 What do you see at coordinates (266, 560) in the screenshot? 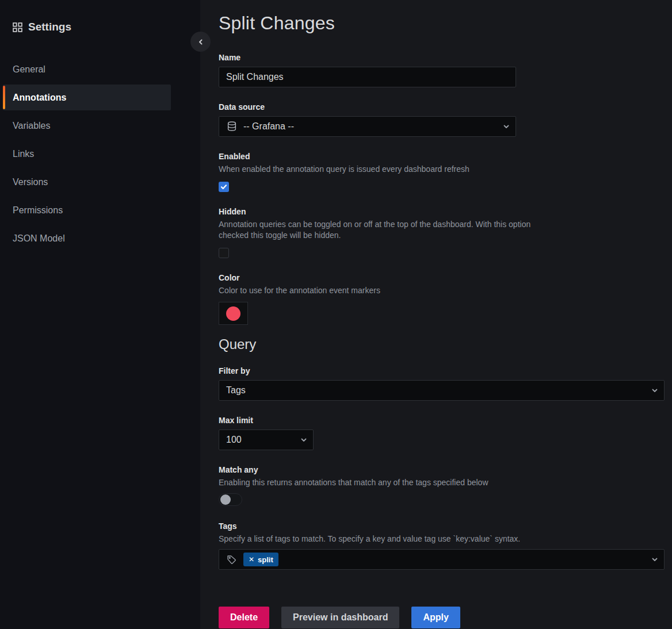
I see `tag-label: split` at bounding box center [266, 560].